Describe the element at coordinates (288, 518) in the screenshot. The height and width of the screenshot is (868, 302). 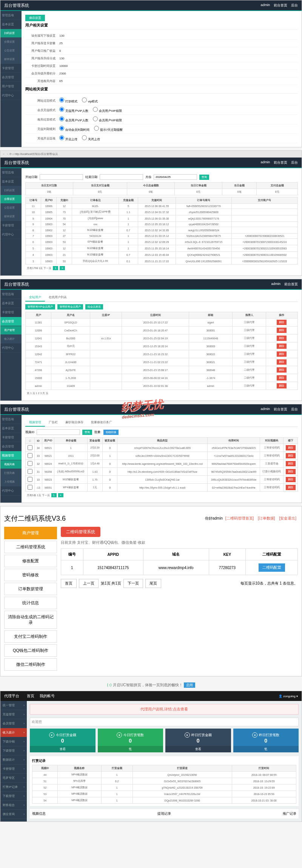
I see `link-logout: [安全退出]` at that location.